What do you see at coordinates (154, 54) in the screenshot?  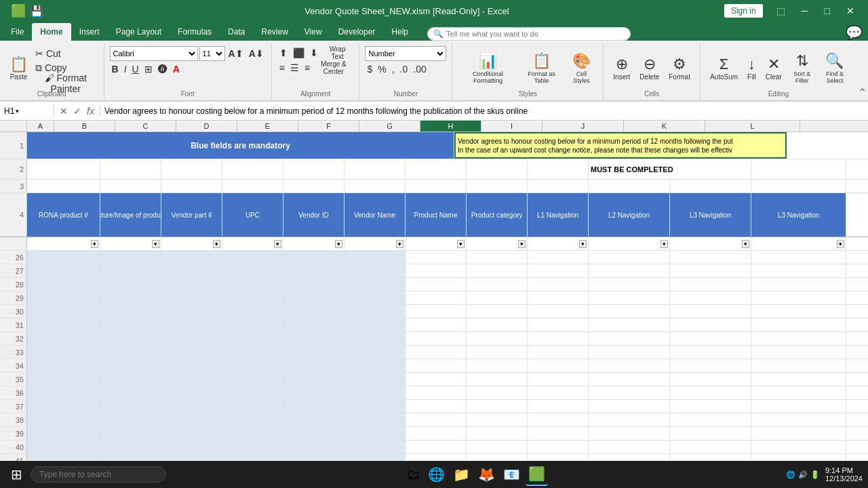 I see `font-name-select: Calibri` at bounding box center [154, 54].